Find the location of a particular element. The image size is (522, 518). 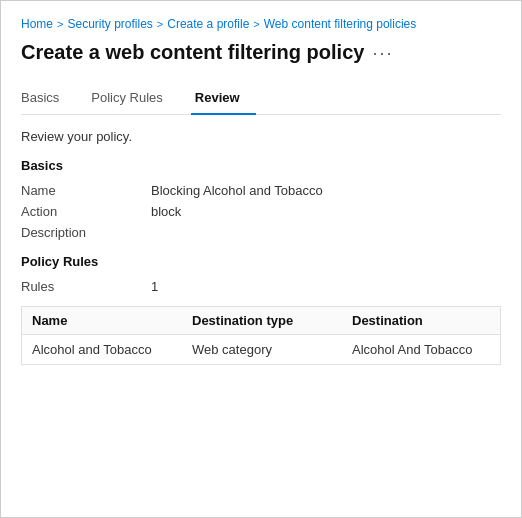

tabs-container: Basics Policy Rules Review is located at coordinates (261, 98).